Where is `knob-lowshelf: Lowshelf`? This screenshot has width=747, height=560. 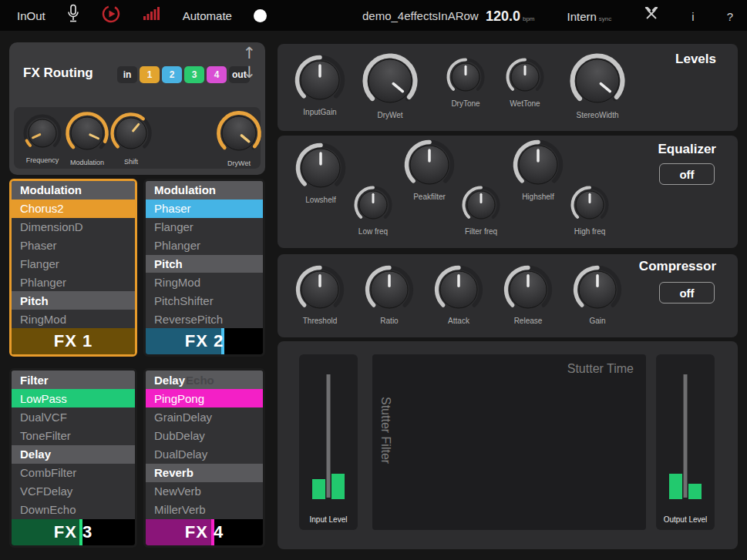 knob-lowshelf: Lowshelf is located at coordinates (321, 173).